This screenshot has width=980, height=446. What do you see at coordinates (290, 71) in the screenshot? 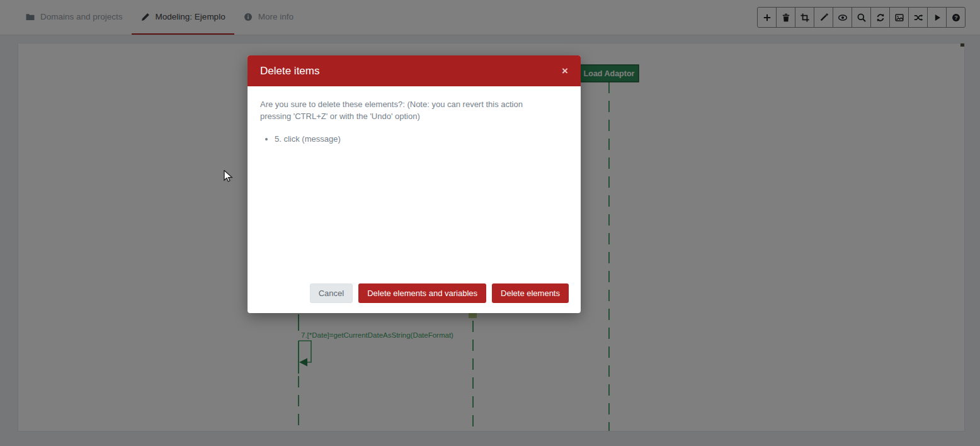
I see `modal-title: Delete items` at bounding box center [290, 71].